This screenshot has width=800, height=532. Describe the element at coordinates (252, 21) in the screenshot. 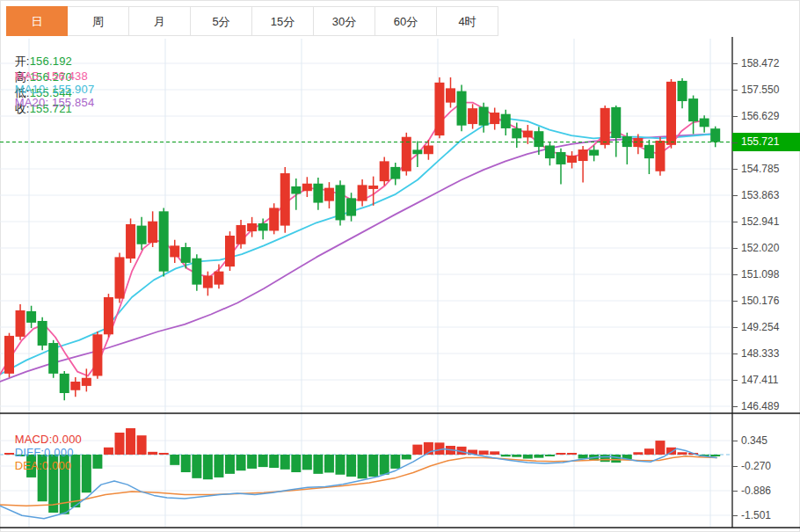

I see `period-tabbar: 日周月5分15分30分60分4时` at that location.